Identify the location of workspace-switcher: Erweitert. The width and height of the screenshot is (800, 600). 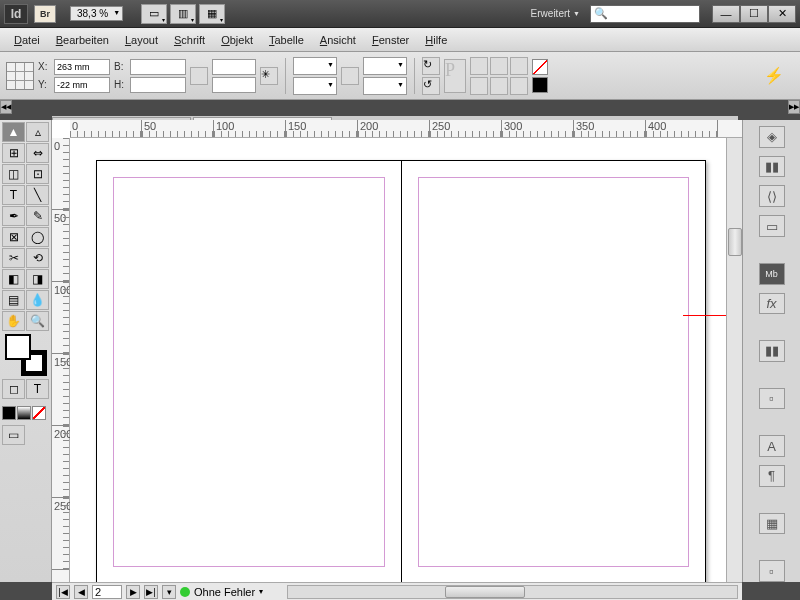
(556, 14).